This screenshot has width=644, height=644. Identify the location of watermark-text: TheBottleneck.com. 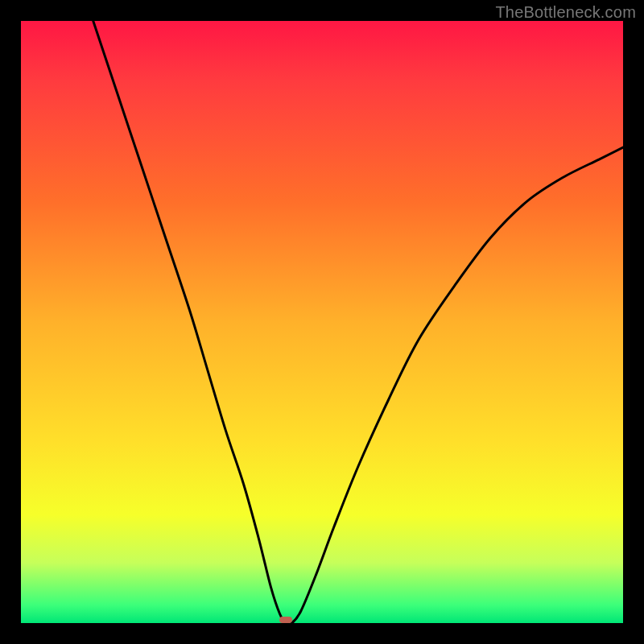
(565, 13).